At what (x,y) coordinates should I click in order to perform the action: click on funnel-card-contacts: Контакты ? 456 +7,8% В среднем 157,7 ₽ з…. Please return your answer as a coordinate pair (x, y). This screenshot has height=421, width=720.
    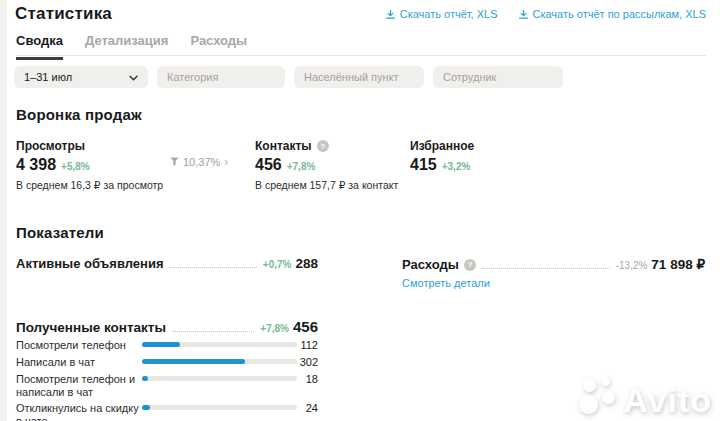
    Looking at the image, I should click on (326, 165).